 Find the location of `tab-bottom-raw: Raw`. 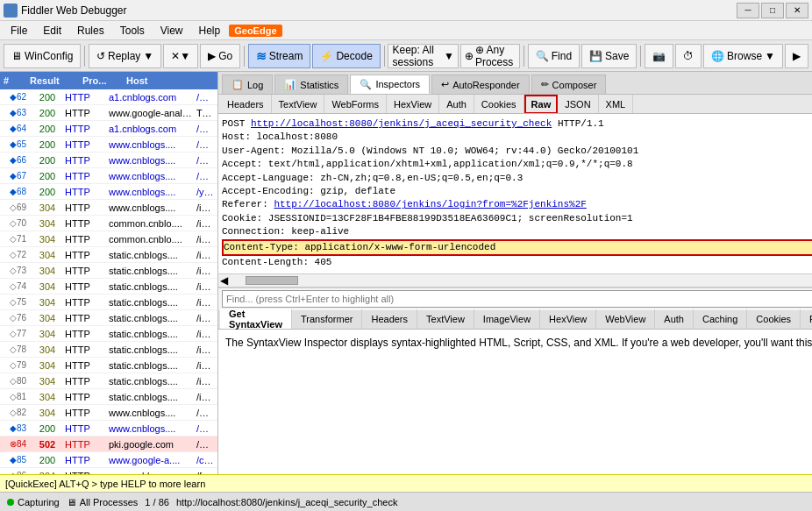

tab-bottom-raw: Raw is located at coordinates (807, 319).